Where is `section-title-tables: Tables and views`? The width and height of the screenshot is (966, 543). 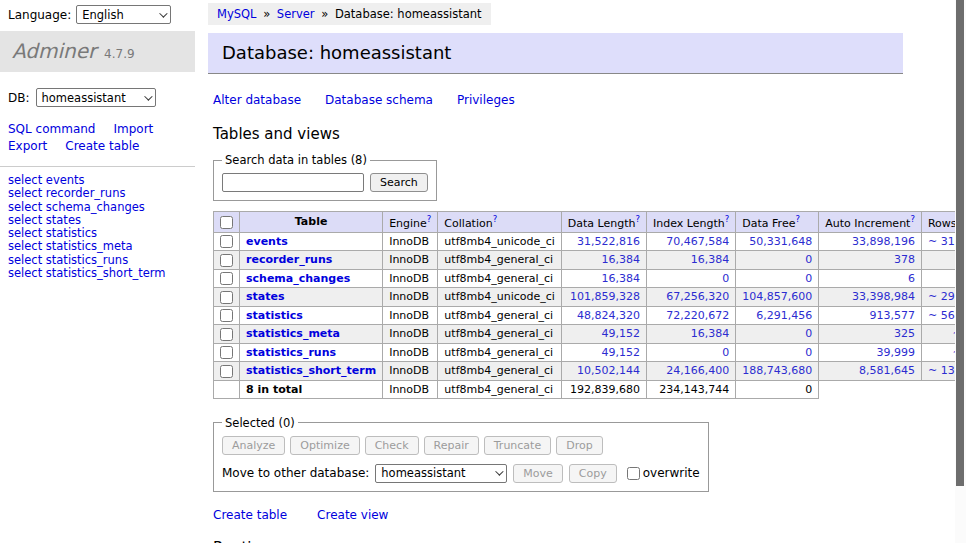
section-title-tables: Tables and views is located at coordinates (560, 134).